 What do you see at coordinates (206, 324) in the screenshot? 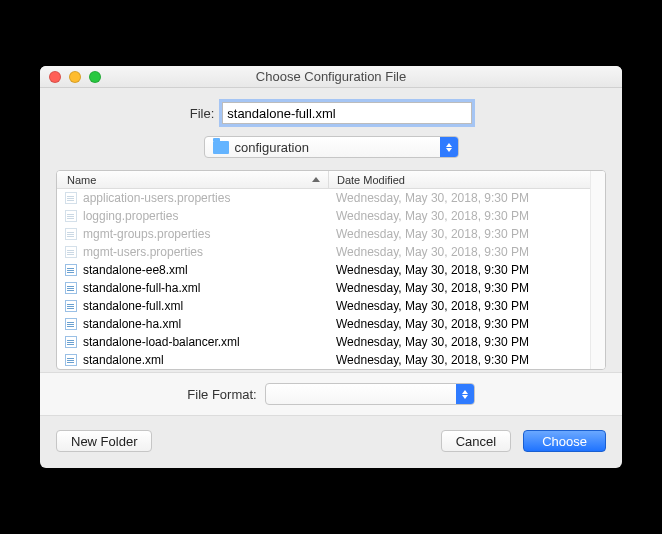
I see `file-name: standalone-ha.xml` at bounding box center [206, 324].